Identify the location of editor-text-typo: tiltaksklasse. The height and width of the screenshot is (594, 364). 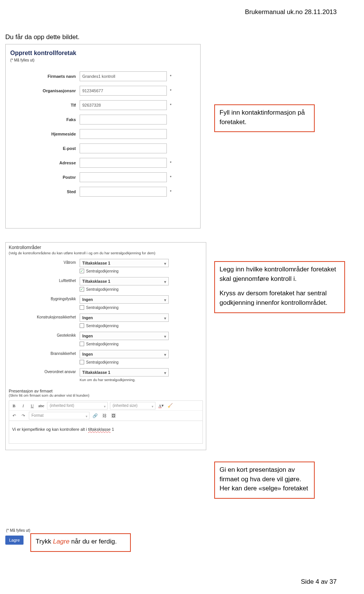
(99, 429).